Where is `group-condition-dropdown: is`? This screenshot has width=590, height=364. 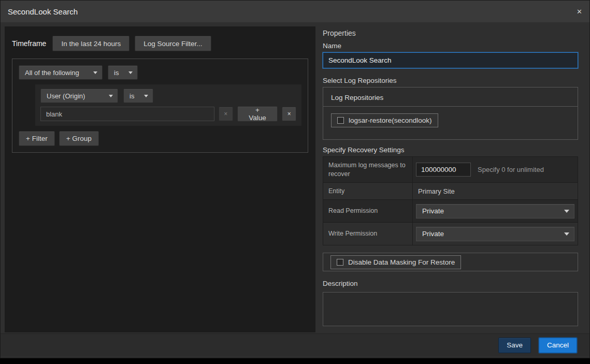 group-condition-dropdown: is is located at coordinates (123, 72).